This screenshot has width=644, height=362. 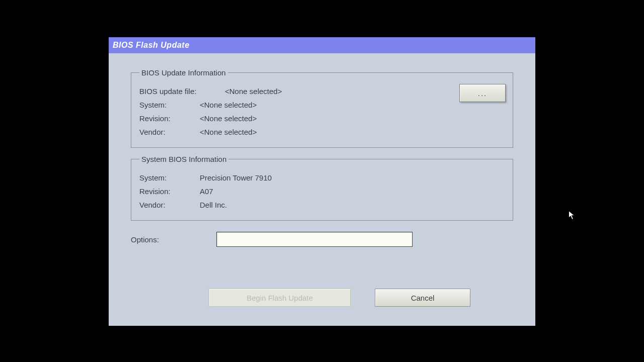 What do you see at coordinates (323, 239) in the screenshot?
I see `options-row: Options:` at bounding box center [323, 239].